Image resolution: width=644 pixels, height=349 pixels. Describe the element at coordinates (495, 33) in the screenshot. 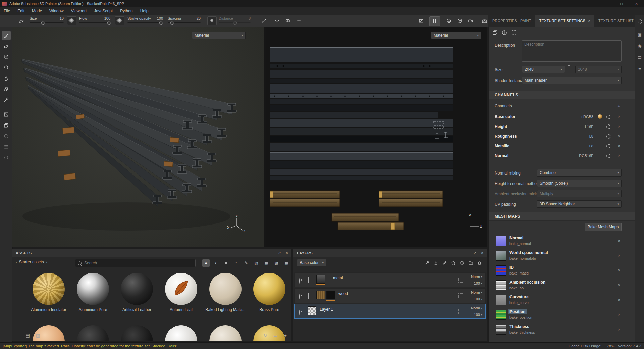

I see `stack-mode-icon` at that location.